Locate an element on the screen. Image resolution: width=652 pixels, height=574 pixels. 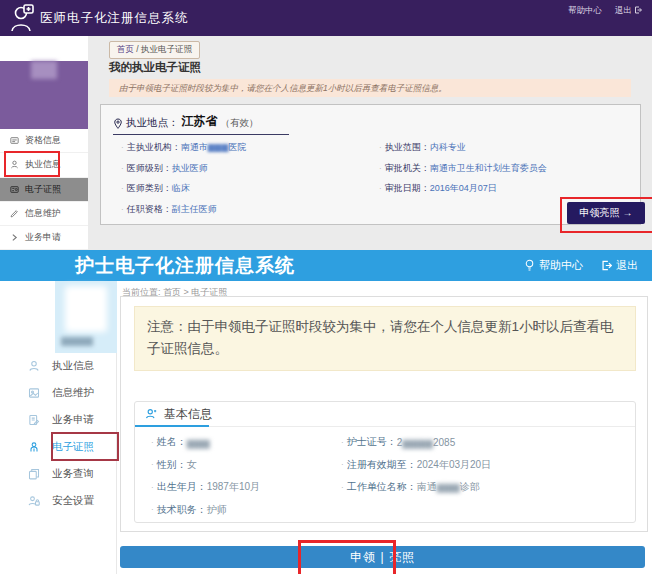
blurred-avatar is located at coordinates (86, 309).